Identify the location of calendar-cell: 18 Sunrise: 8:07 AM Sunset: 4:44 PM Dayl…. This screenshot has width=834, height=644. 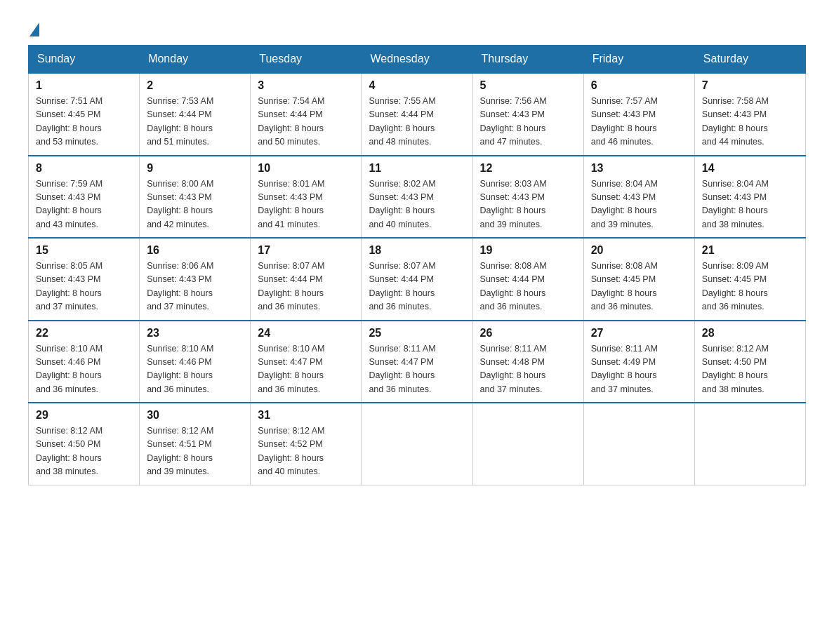
(417, 279).